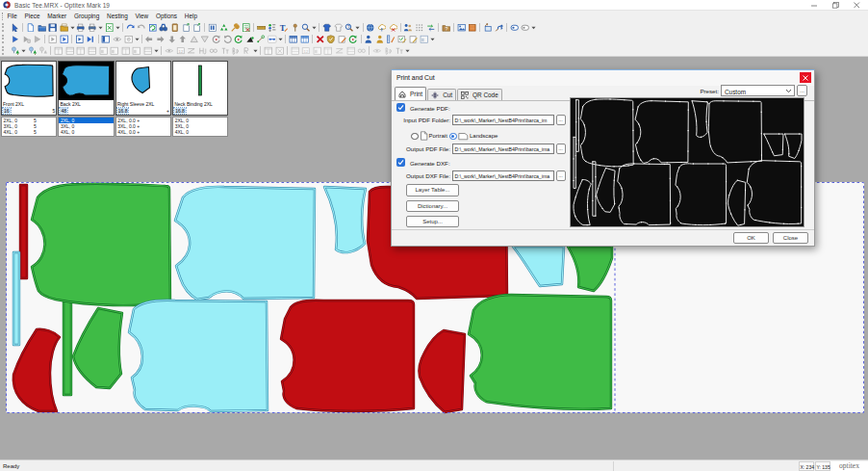  What do you see at coordinates (33, 15) in the screenshot?
I see `menu-piece: Piece` at bounding box center [33, 15].